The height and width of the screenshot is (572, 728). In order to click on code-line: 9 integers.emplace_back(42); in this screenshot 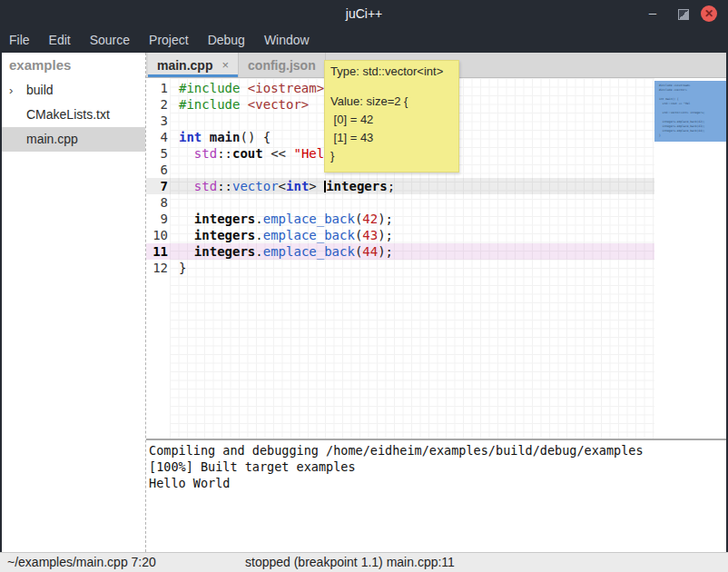, I will do `click(400, 219)`.